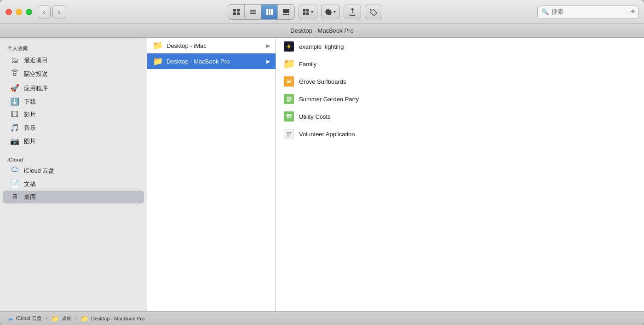 This screenshot has height=325, width=644. What do you see at coordinates (270, 12) in the screenshot?
I see `column-view-btn` at bounding box center [270, 12].